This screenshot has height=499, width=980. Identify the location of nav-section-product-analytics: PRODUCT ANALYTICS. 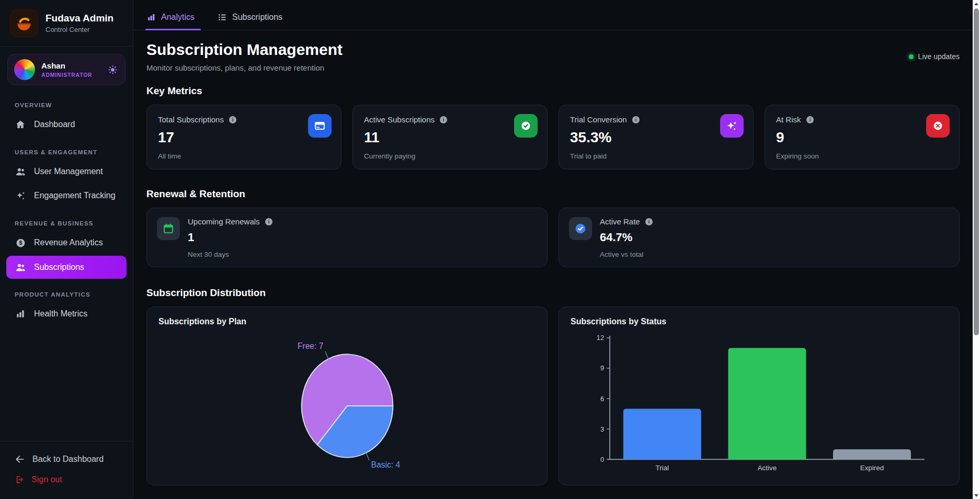
(74, 294).